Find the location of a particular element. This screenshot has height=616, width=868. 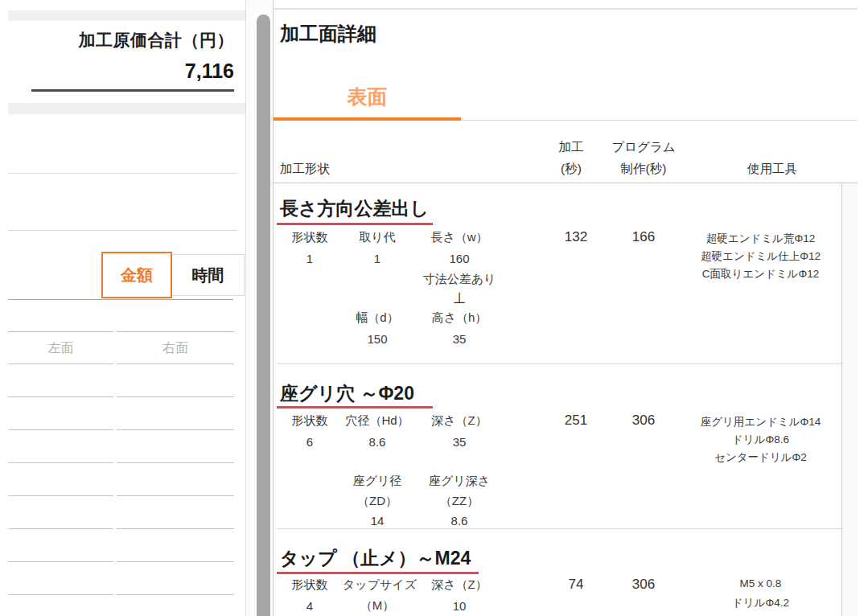

amount-toggle-button: 金額 is located at coordinates (137, 275).